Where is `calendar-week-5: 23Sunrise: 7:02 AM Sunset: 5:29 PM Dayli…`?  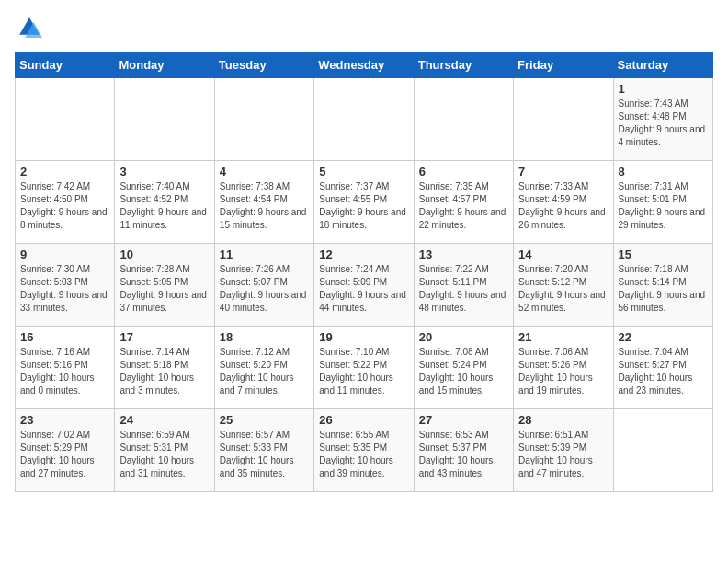
calendar-week-5: 23Sunrise: 7:02 AM Sunset: 5:29 PM Dayli… is located at coordinates (364, 451).